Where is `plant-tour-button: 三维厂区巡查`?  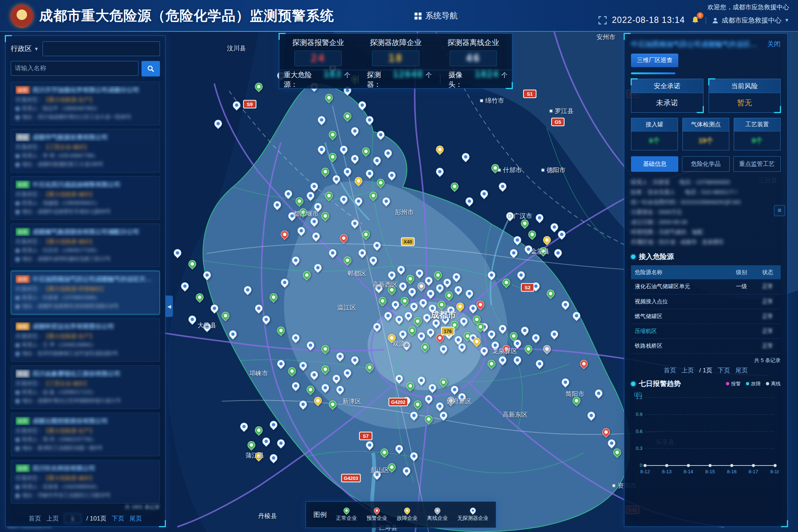
plant-tour-button: 三维厂区巡查 is located at coordinates (655, 61).